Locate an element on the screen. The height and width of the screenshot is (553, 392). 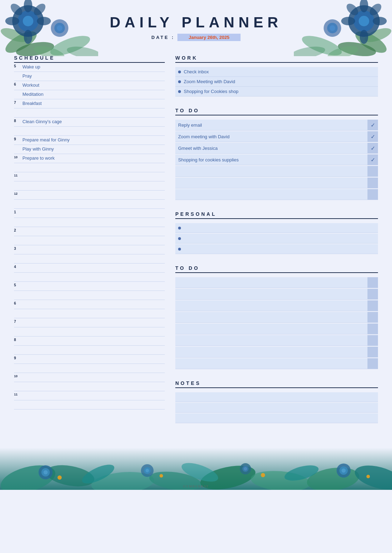
hour-12: 12 is located at coordinates (18, 193).